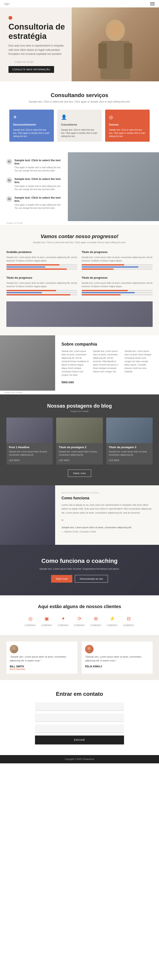  I want to click on testimonial-image, so click(27, 515).